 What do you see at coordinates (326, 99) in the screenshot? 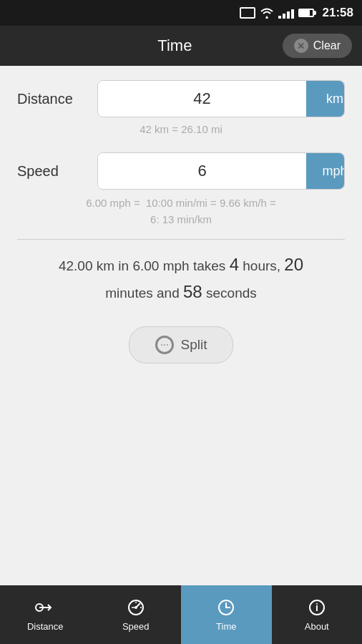
I see `distance-unit-button: km` at bounding box center [326, 99].